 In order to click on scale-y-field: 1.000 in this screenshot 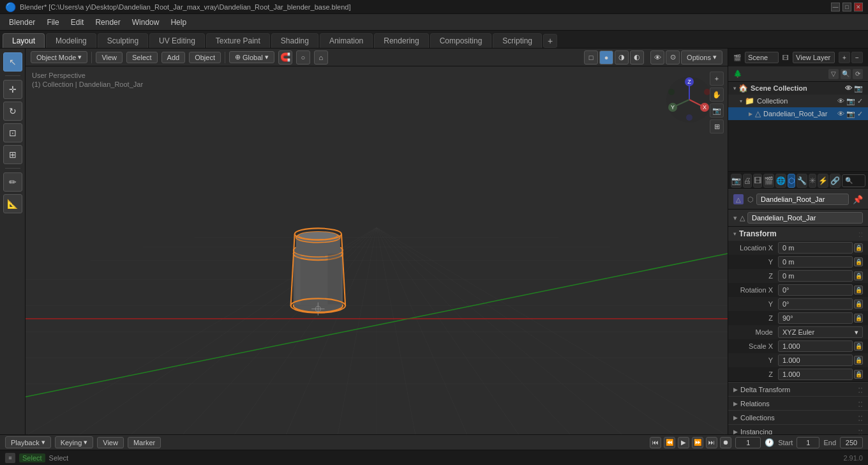, I will do `click(816, 360)`.